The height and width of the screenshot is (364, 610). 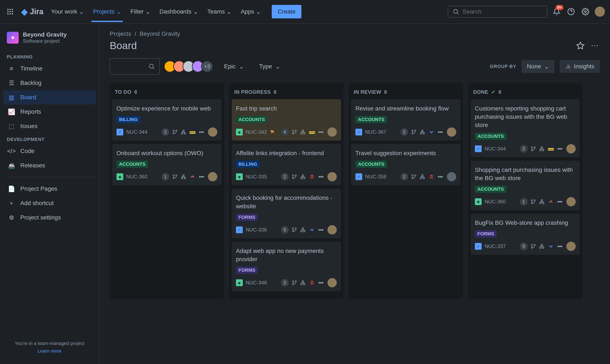 What do you see at coordinates (406, 120) in the screenshot?
I see `issue-card: Revise and streamline booking flow ACCOU…` at bounding box center [406, 120].